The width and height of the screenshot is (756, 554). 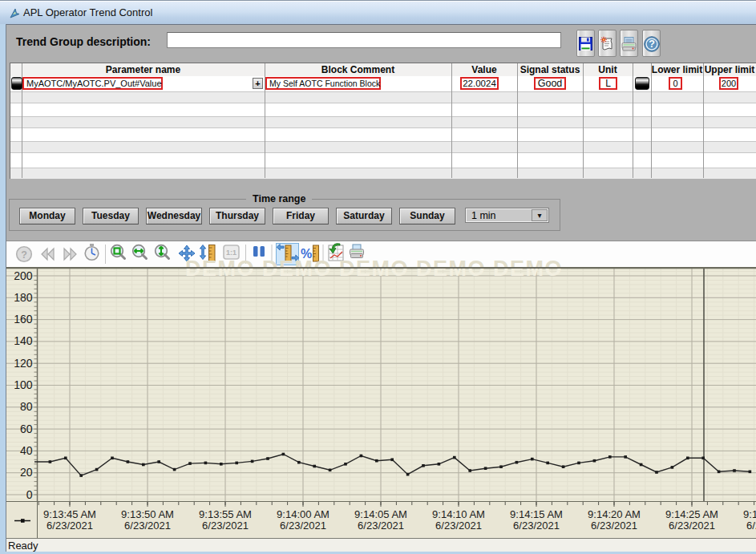 What do you see at coordinates (26, 451) in the screenshot?
I see `svg-text: 40` at bounding box center [26, 451].